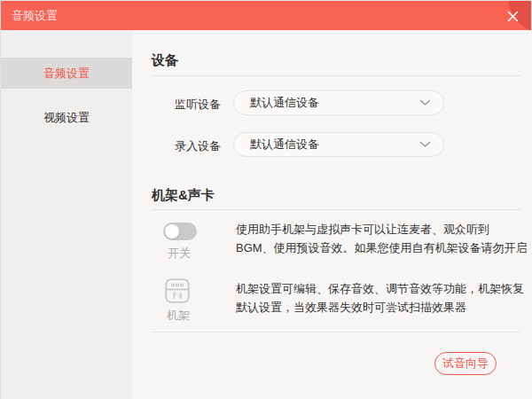 This screenshot has width=532, height=399. Describe the element at coordinates (383, 298) in the screenshot. I see `rack-description: 机架设置可编辑、保存音效、调节音效等功能，机架恢复默认设置，当效果器失效时可尝试…` at that location.